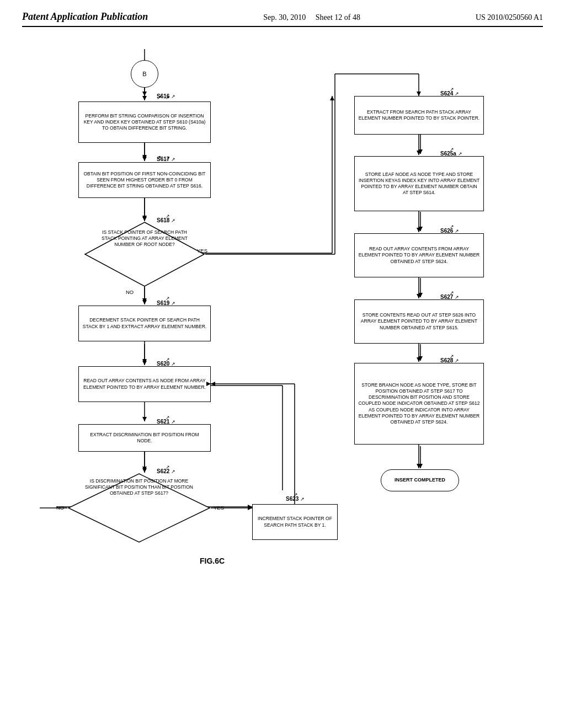 This screenshot has width=565, height=728. I want to click on s628-box: STORE BRANCH NODE AS NODE TYPE, STORE BI…, so click(419, 404).